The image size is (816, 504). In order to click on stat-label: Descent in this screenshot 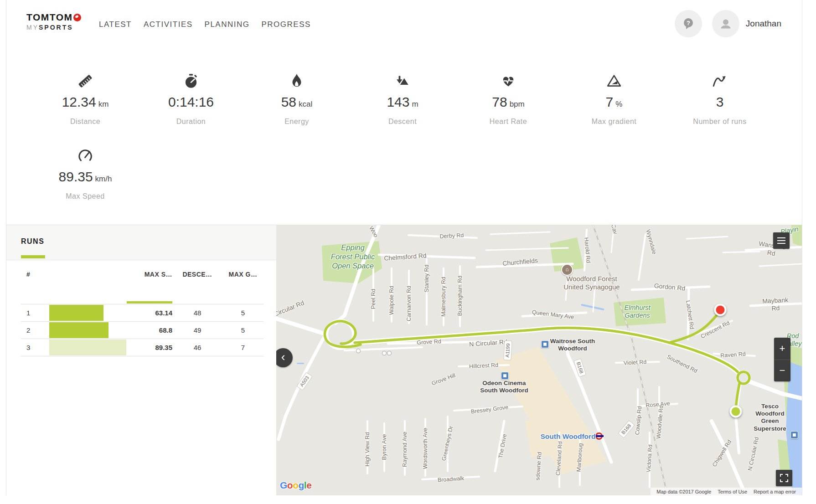, I will do `click(403, 122)`.